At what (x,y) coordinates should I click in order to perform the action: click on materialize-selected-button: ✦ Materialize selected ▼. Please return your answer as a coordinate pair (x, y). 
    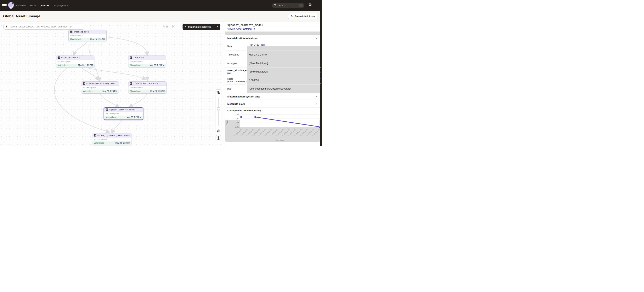
    Looking at the image, I should click on (202, 27).